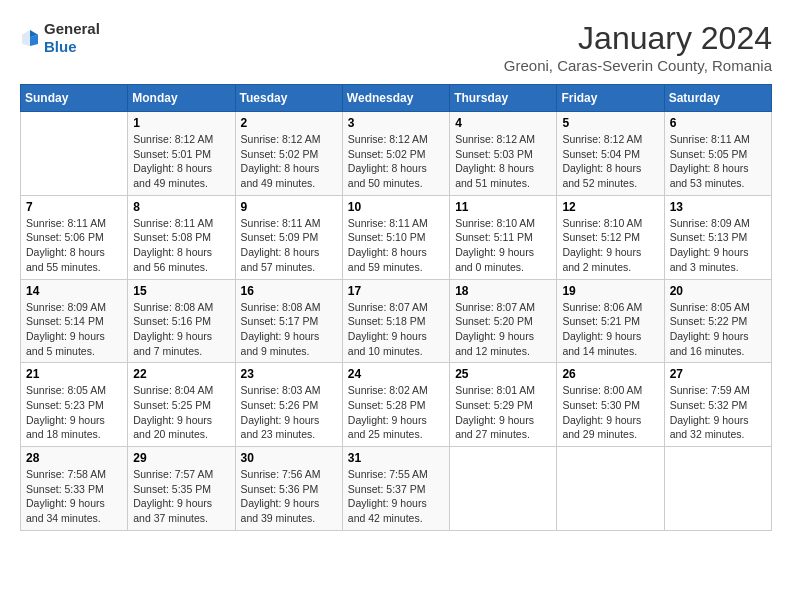 This screenshot has height=612, width=792. I want to click on calendar-cell: 23Sunrise: 8:03 AMSunset: 5:26 PMDayligh…, so click(288, 405).